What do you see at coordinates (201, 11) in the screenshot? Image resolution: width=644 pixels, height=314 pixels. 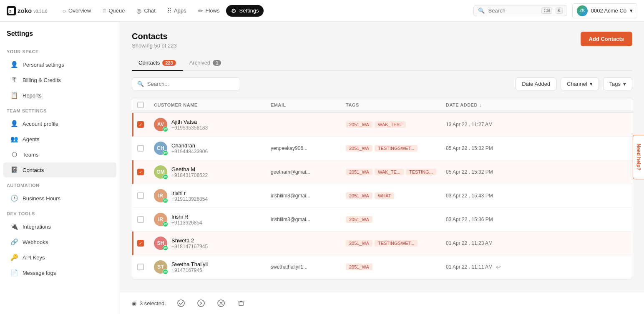 I see `flows-icon: ✏` at bounding box center [201, 11].